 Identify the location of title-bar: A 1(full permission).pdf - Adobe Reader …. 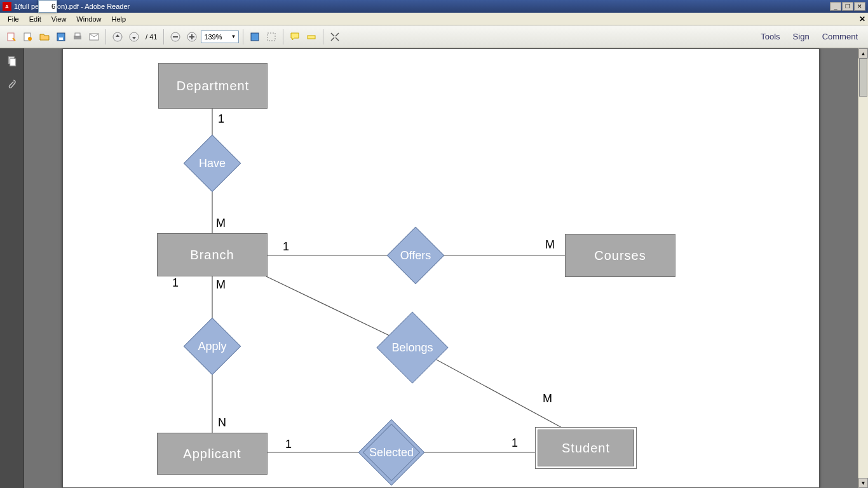
(434, 6).